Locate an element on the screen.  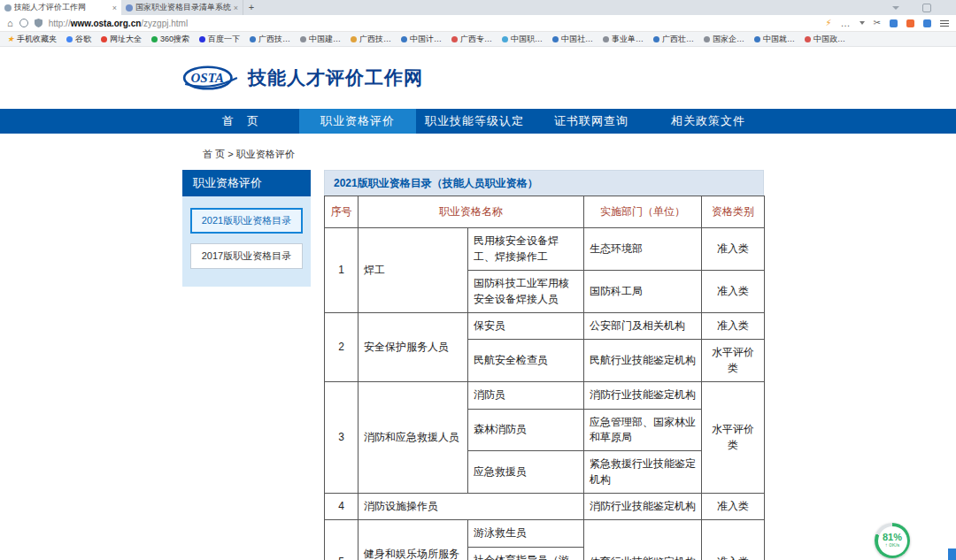
row-category: 健身和娱乐场所服务人员 is located at coordinates (413, 540).